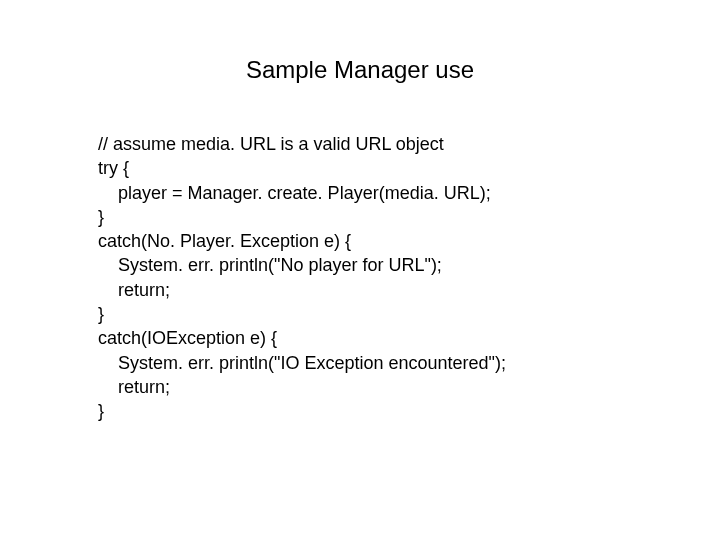  Describe the element at coordinates (294, 193) in the screenshot. I see `code-line: player = Manager. create. Player(media. …` at that location.